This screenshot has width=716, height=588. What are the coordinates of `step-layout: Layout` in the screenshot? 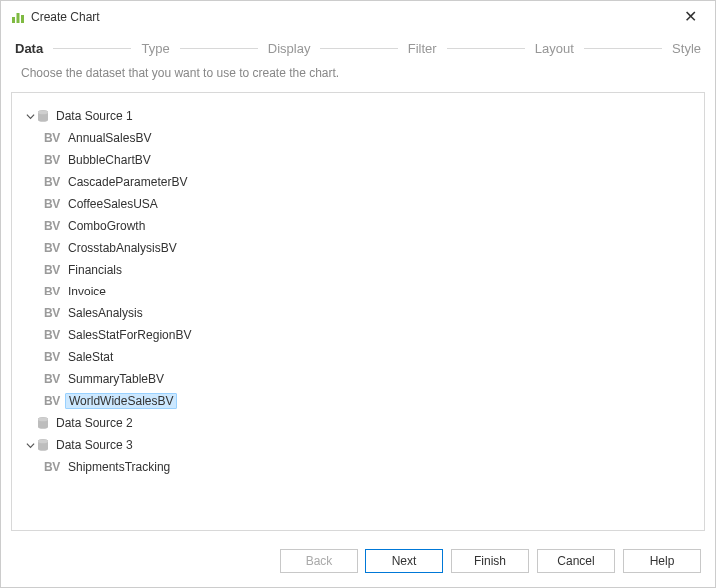 It's located at (555, 48).